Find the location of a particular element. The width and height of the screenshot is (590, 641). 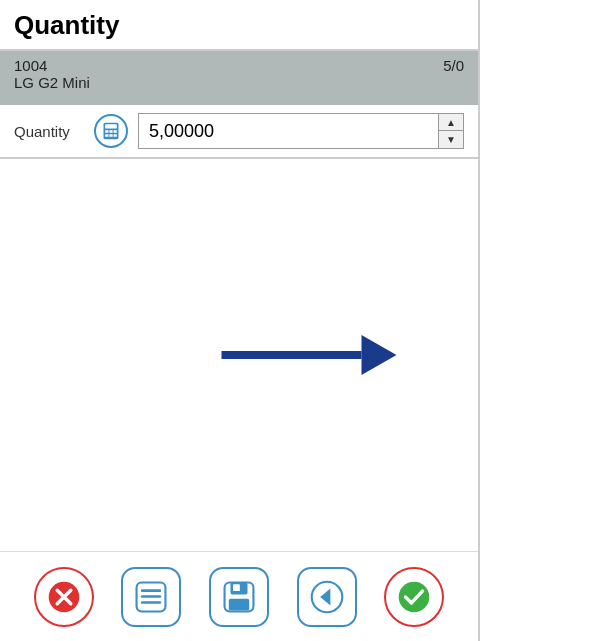

quantity-row: Quantity ▲ ▼ is located at coordinates (239, 132).